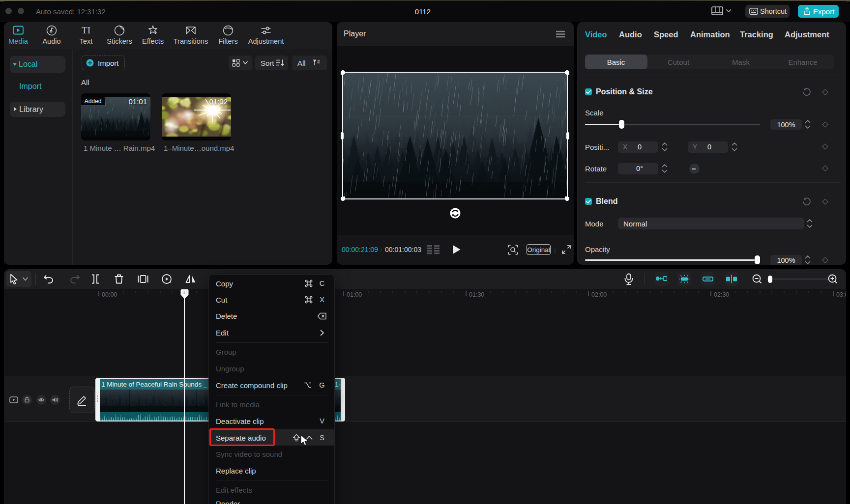 The height and width of the screenshot is (504, 850). I want to click on svg-text: TI, so click(86, 30).